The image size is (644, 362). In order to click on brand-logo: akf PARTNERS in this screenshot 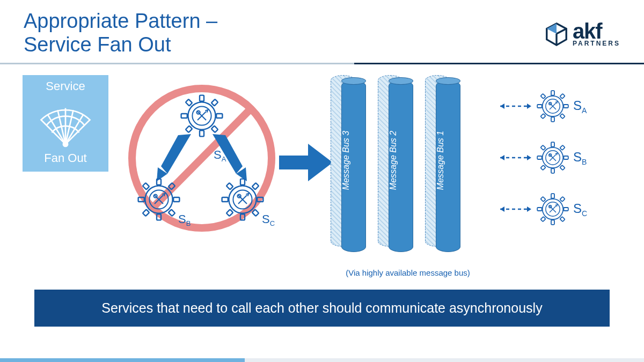, I will do `click(582, 33)`.